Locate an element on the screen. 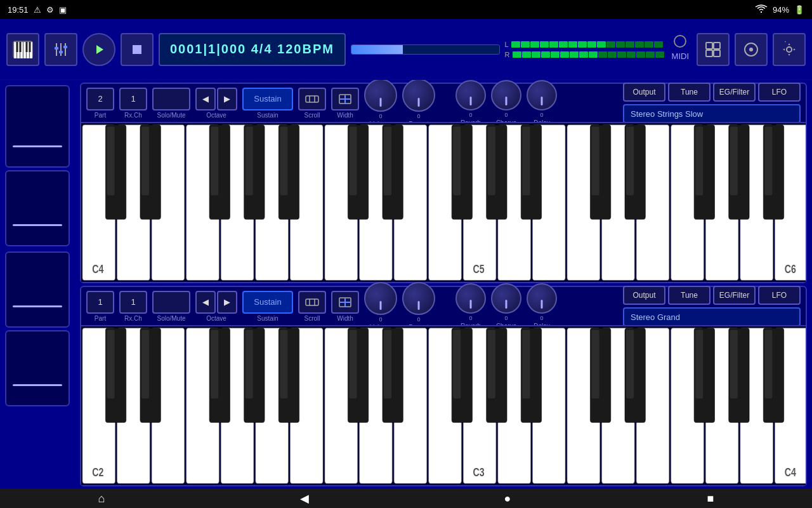 The width and height of the screenshot is (812, 508). circle-button: ● is located at coordinates (508, 498).